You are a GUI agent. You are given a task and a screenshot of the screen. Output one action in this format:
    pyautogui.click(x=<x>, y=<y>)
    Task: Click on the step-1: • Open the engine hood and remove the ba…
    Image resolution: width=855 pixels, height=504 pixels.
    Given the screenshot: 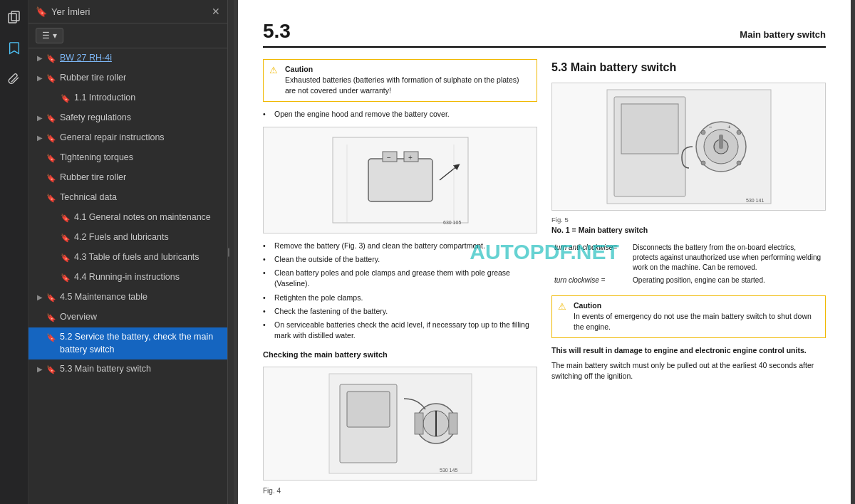 What is the action you would take?
    pyautogui.click(x=400, y=114)
    